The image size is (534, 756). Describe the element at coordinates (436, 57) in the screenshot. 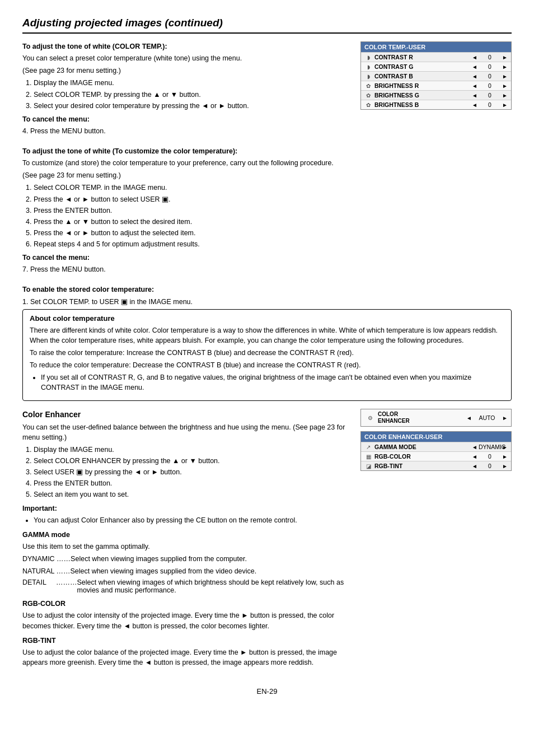

I see `table-row: ◗ CONTRAST R ◄ 0 ►` at that location.